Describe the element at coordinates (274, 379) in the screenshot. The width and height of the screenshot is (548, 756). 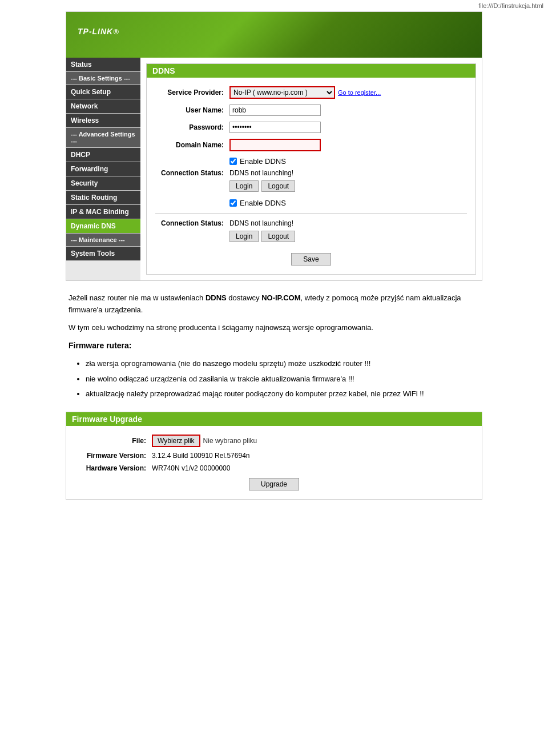
I see `firmware-warnings-list: zła wersja oprogramowania (nie do naszeg…` at that location.